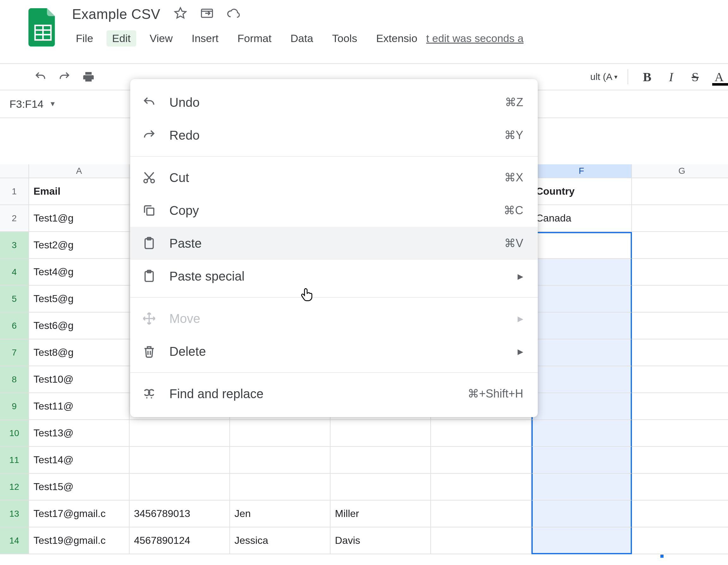  Describe the element at coordinates (15, 219) in the screenshot. I see `row-header-2: 2` at that location.